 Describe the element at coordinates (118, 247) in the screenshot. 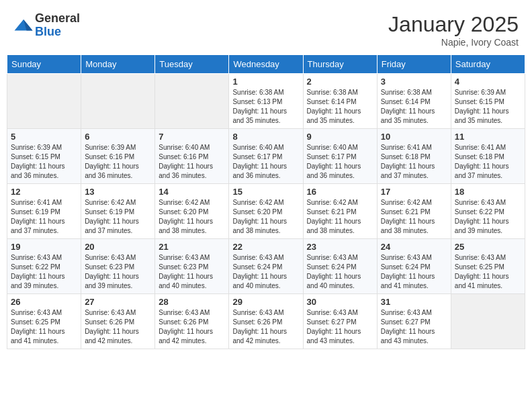

I see `day-number: 20` at that location.